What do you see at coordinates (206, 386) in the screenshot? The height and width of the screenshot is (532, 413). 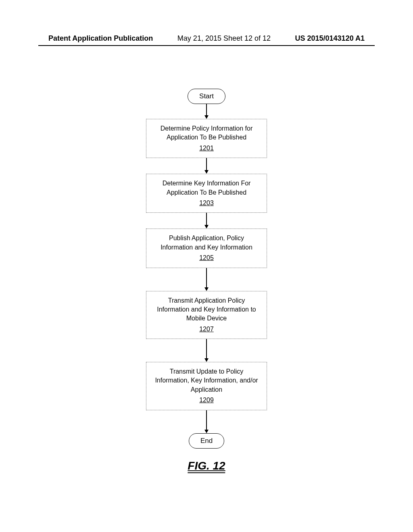 I see `process-step-1209: Transmit Update to Policy Information, K…` at bounding box center [206, 386].